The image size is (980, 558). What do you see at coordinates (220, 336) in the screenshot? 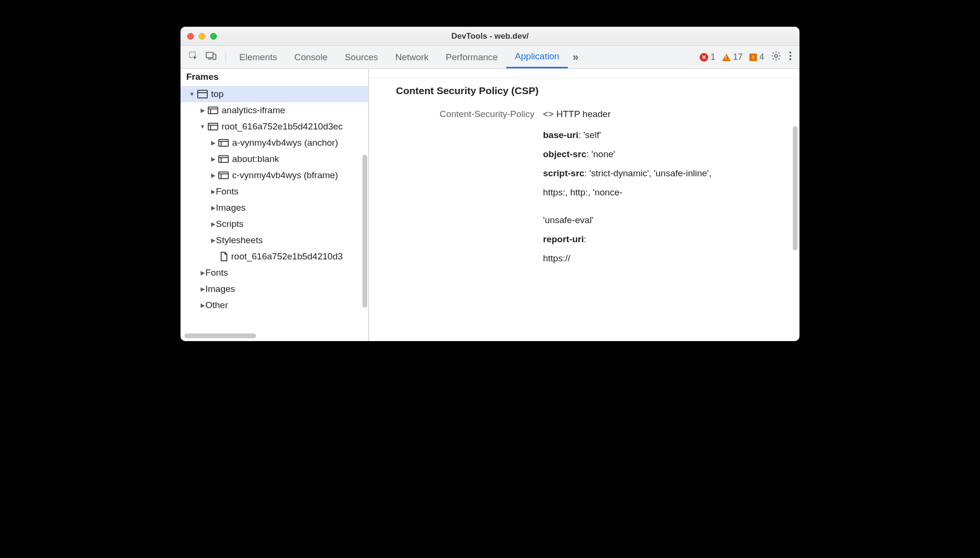
I see `sidebar-h-scrollbar` at bounding box center [220, 336].